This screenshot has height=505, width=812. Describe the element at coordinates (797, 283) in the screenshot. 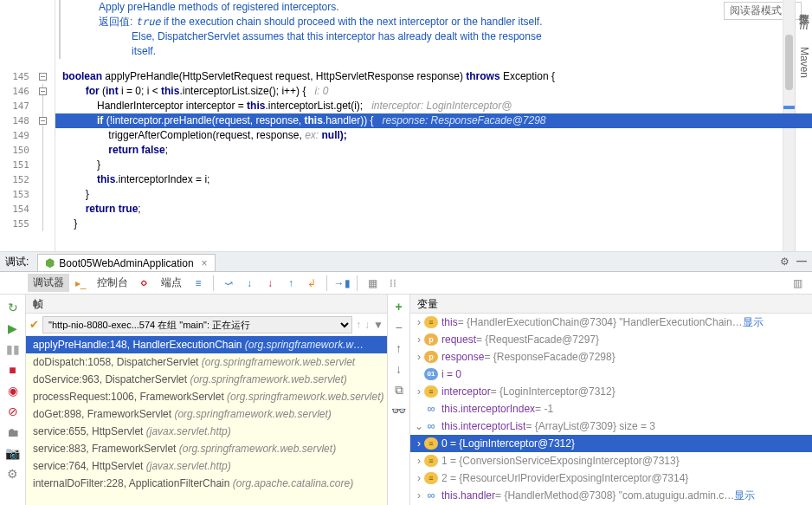

I see `layout-icon: ▥` at that location.